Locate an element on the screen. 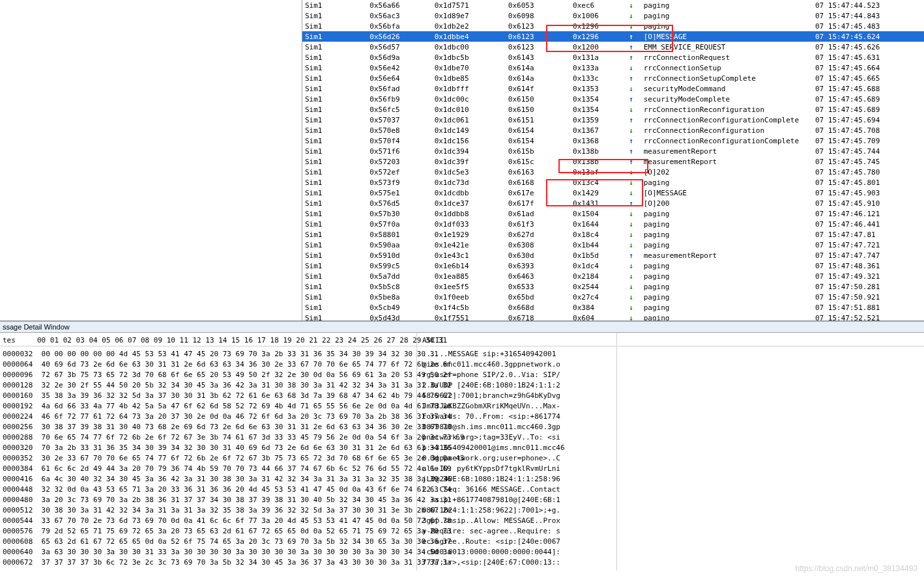 This screenshot has width=924, height=577. table-row: Sim10x599c50x1e6b140x63930x1dc4↓paging07… is located at coordinates (613, 266).